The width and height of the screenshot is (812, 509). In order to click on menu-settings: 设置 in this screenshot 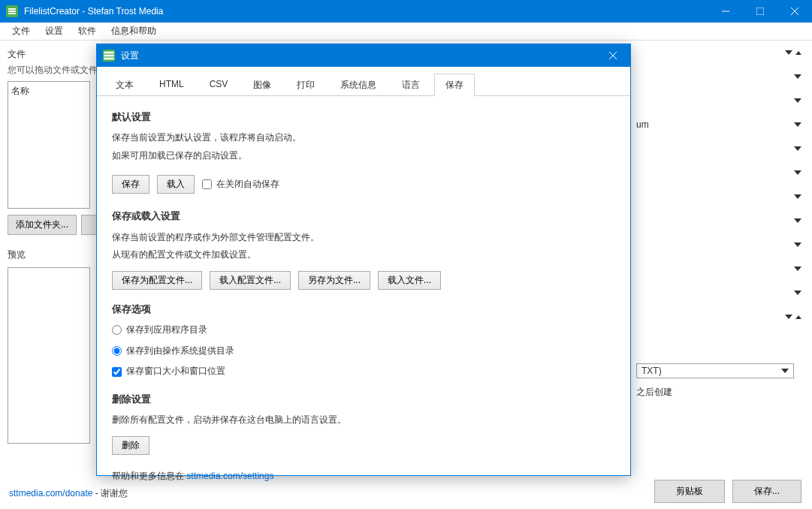, I will do `click(54, 32)`.